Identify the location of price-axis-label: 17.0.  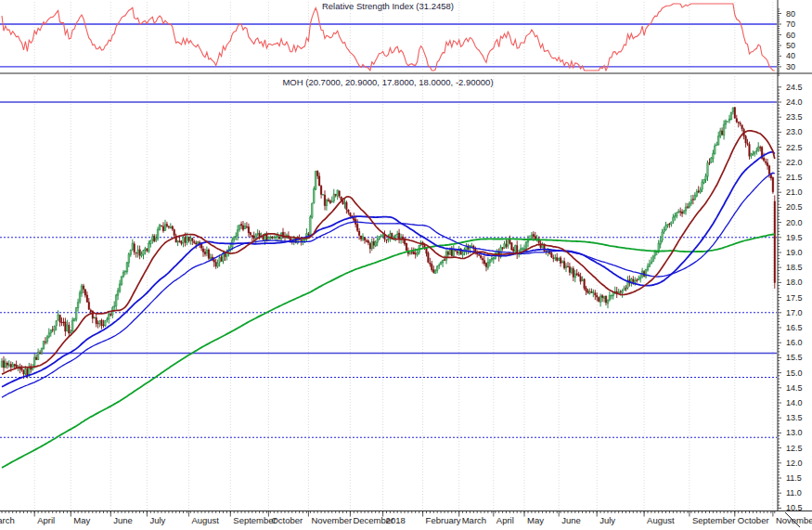
(794, 313).